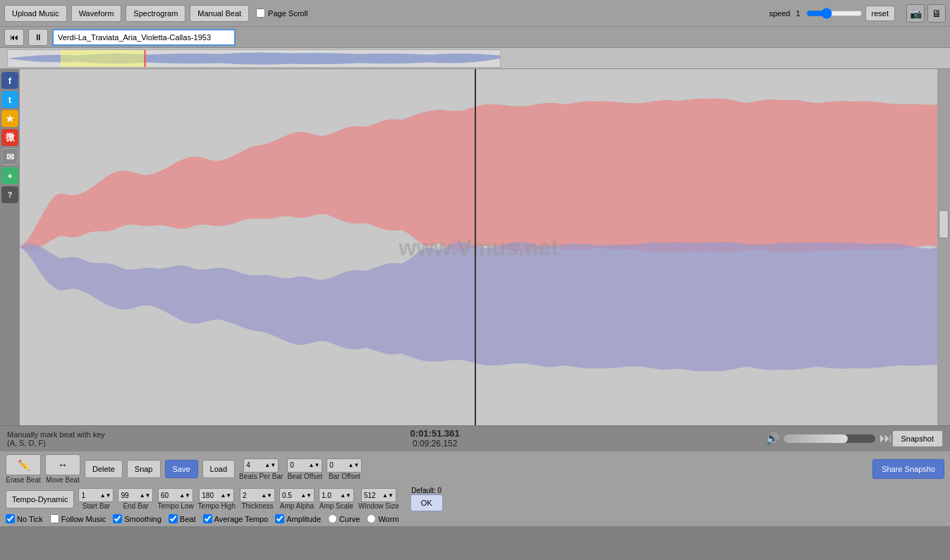  Describe the element at coordinates (10, 176) in the screenshot. I see `plus-icon: +` at that location.